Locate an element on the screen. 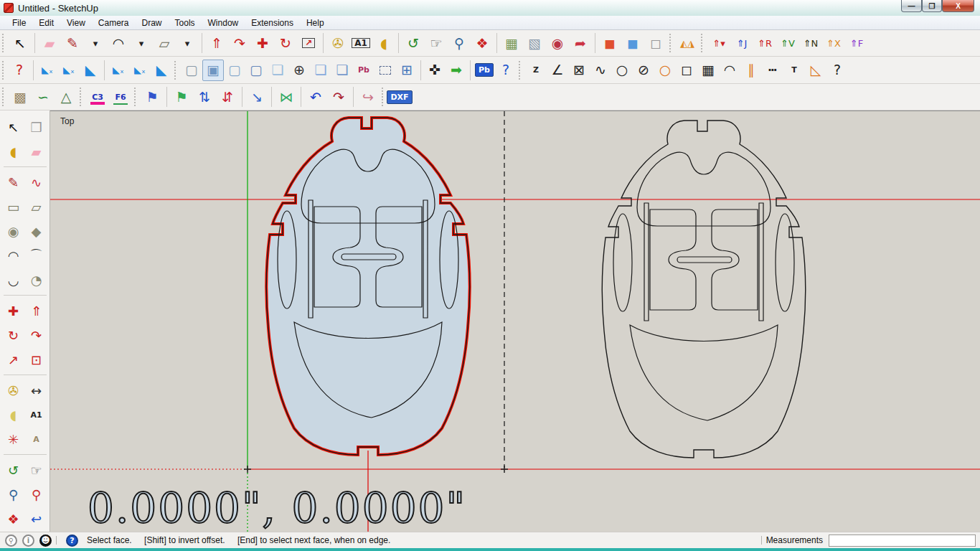 This screenshot has width=980, height=551. dimension-tool-icon: ↔ is located at coordinates (37, 390).